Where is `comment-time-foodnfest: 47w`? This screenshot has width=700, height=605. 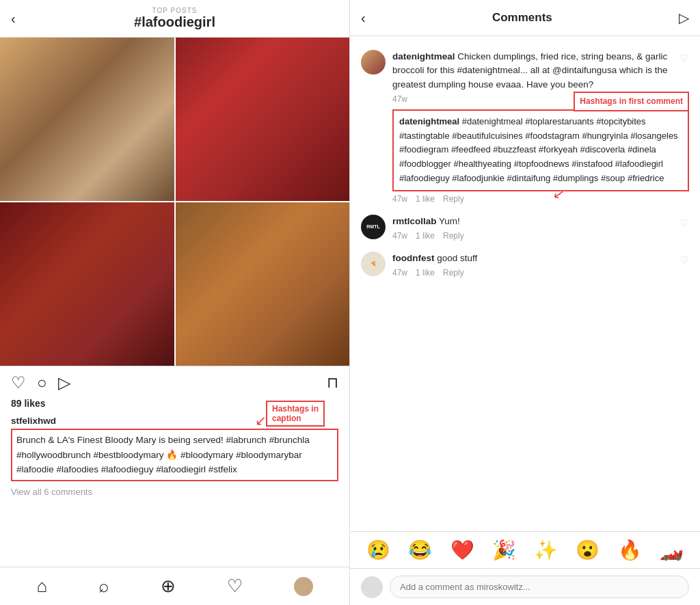
comment-time-foodnfest: 47w is located at coordinates (400, 273).